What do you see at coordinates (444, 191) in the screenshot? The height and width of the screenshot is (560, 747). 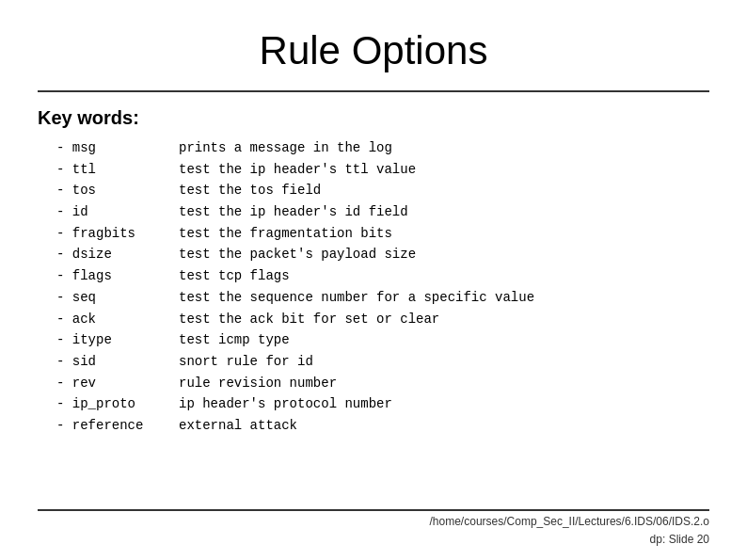 I see `keyword-value-2: test the tos field` at bounding box center [444, 191].